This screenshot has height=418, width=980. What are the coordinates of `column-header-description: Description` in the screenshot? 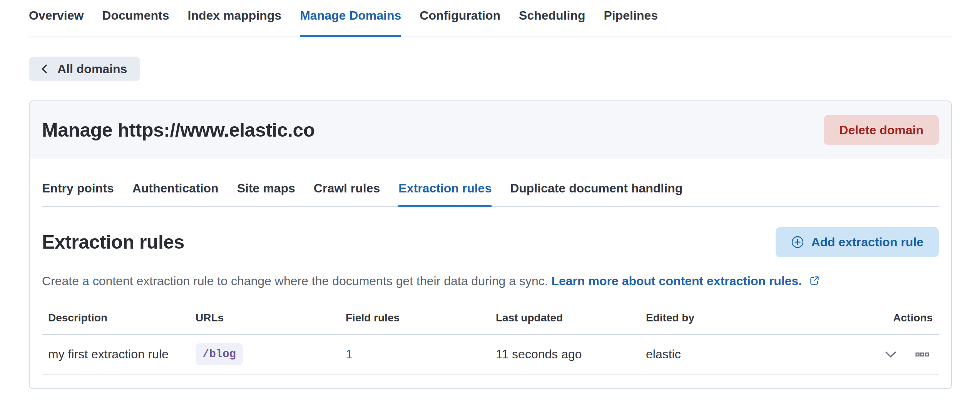 It's located at (115, 318).